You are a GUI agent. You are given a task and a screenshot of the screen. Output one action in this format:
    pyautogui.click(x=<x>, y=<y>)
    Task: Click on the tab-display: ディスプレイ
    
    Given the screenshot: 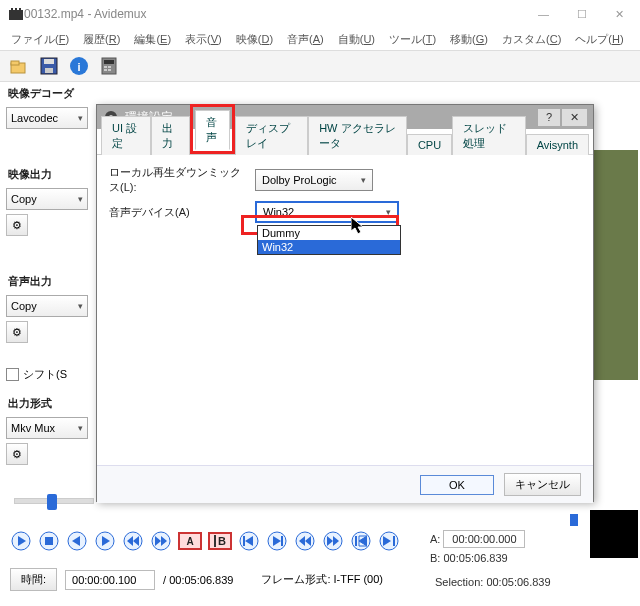 What is the action you would take?
    pyautogui.click(x=272, y=136)
    